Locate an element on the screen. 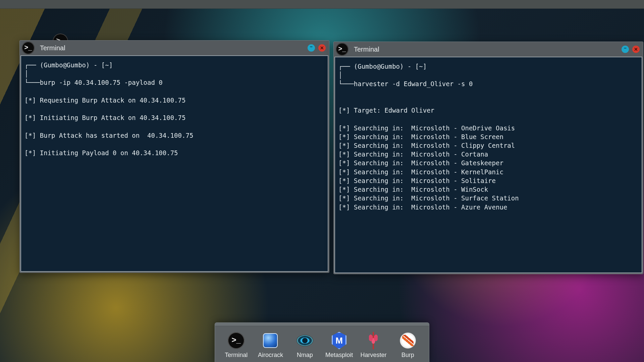 This screenshot has height=362, width=644. harvester-icon is located at coordinates (373, 341).